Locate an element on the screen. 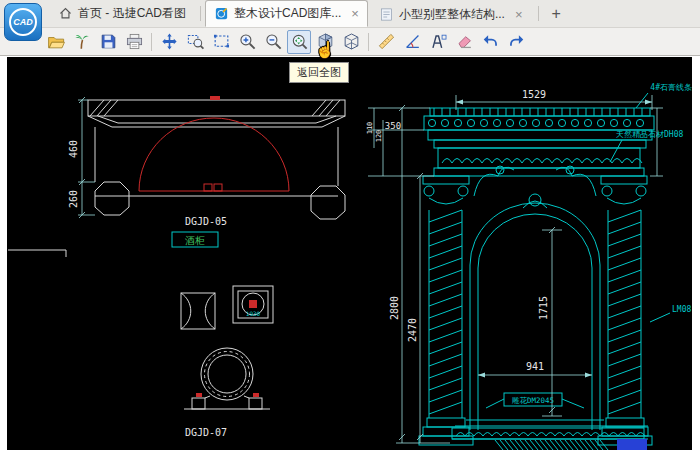 This screenshot has height=450, width=700. left-drawing-red is located at coordinates (214, 144).